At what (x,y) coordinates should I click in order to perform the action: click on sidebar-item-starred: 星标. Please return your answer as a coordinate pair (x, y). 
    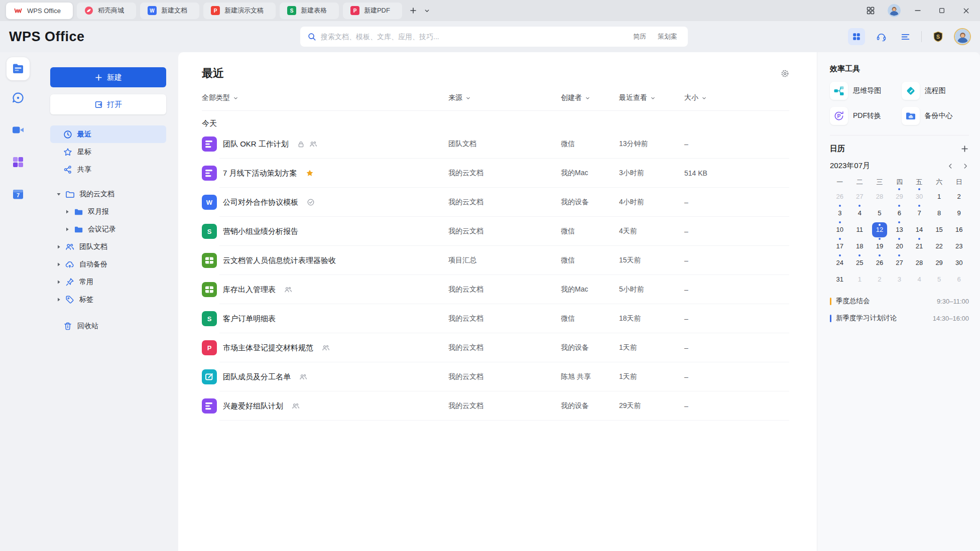
    Looking at the image, I should click on (108, 152).